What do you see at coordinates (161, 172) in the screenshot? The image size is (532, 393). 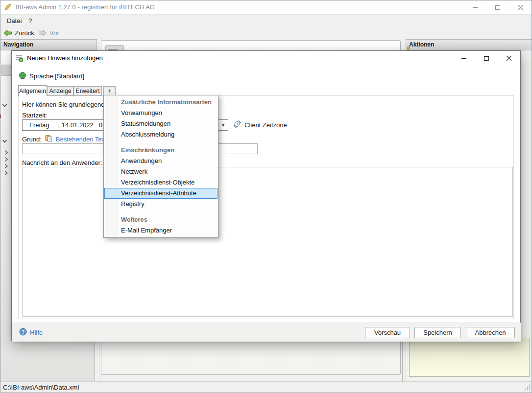 I see `menu-item: Netzwerk` at bounding box center [161, 172].